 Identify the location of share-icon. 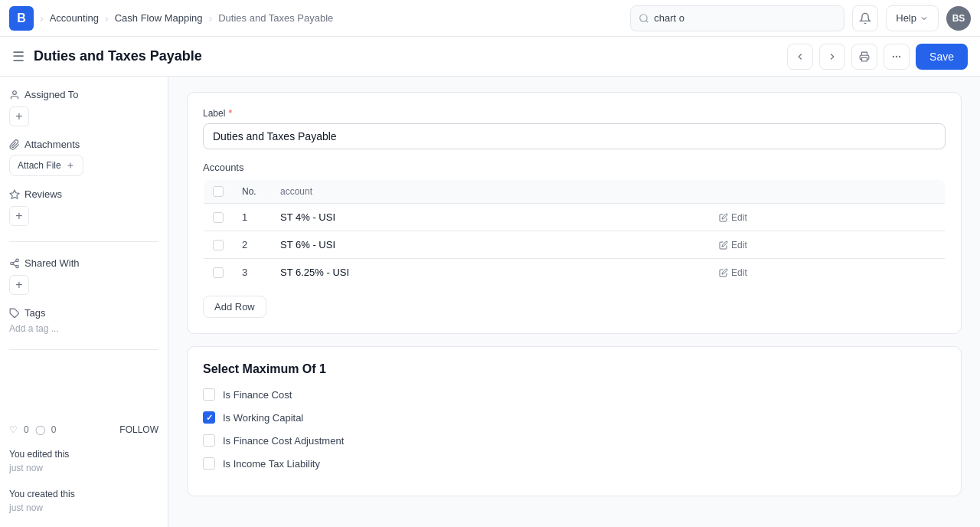
(15, 264).